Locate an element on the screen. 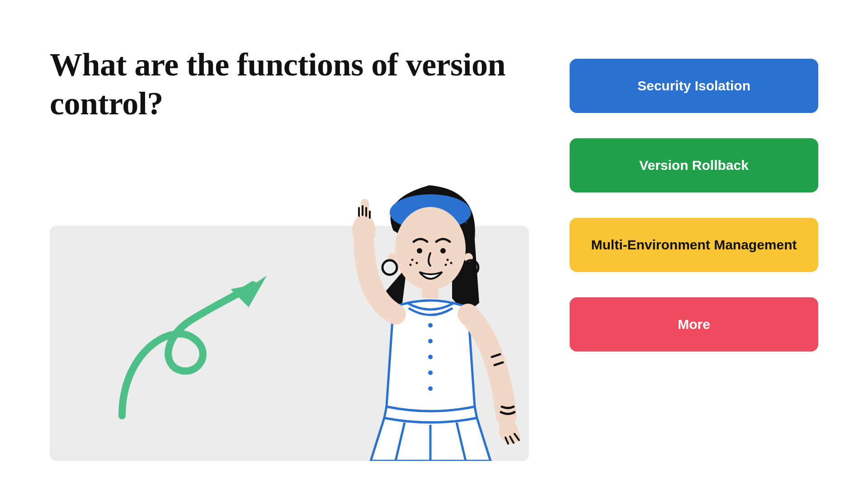  card-label: Security Isolation is located at coordinates (694, 86).